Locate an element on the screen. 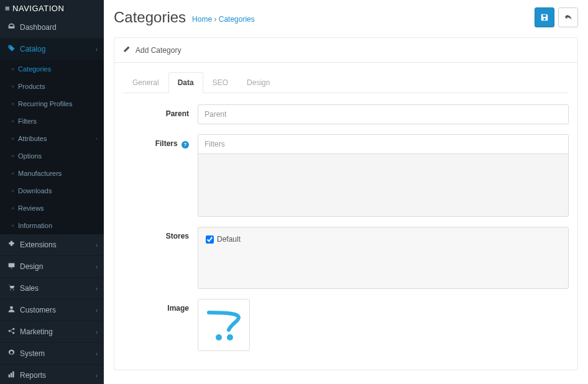  filters-list is located at coordinates (383, 185).